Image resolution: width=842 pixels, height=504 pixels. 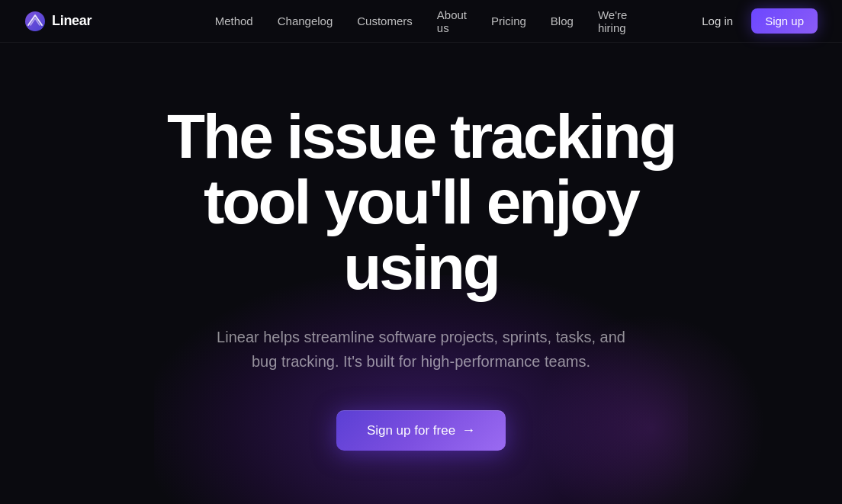 I want to click on nav-link-customers: Customers, so click(x=384, y=21).